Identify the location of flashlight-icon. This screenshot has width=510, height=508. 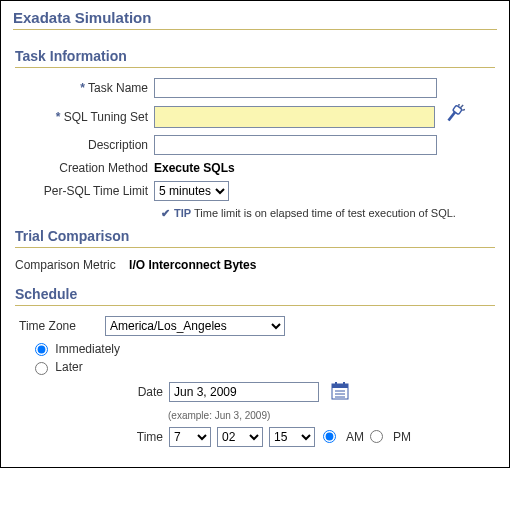
(454, 116).